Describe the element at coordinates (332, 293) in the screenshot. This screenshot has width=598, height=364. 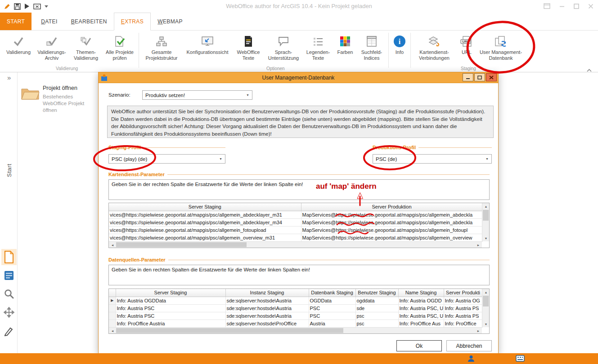
I see `column-header-datenbank-staging: Datenbank Staging` at that location.